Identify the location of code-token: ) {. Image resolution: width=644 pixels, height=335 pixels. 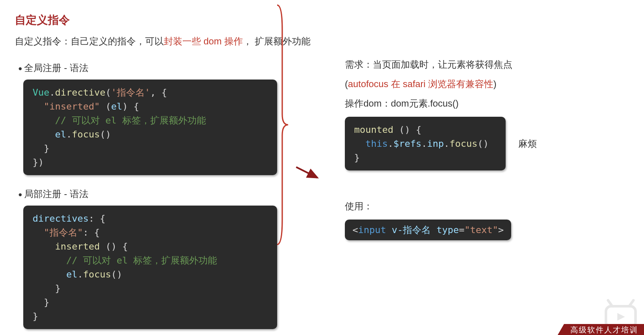
(131, 107).